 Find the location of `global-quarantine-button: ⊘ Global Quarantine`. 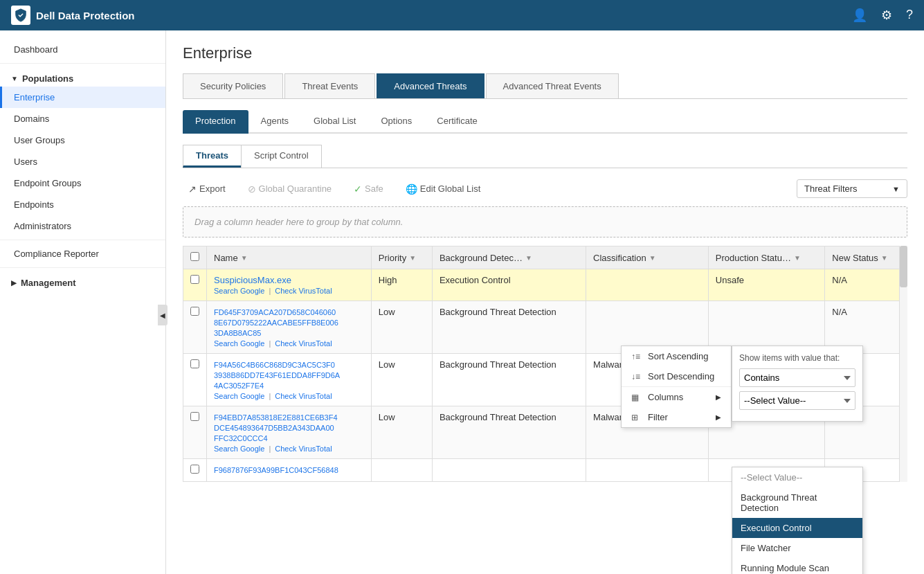

global-quarantine-button: ⊘ Global Quarantine is located at coordinates (290, 189).